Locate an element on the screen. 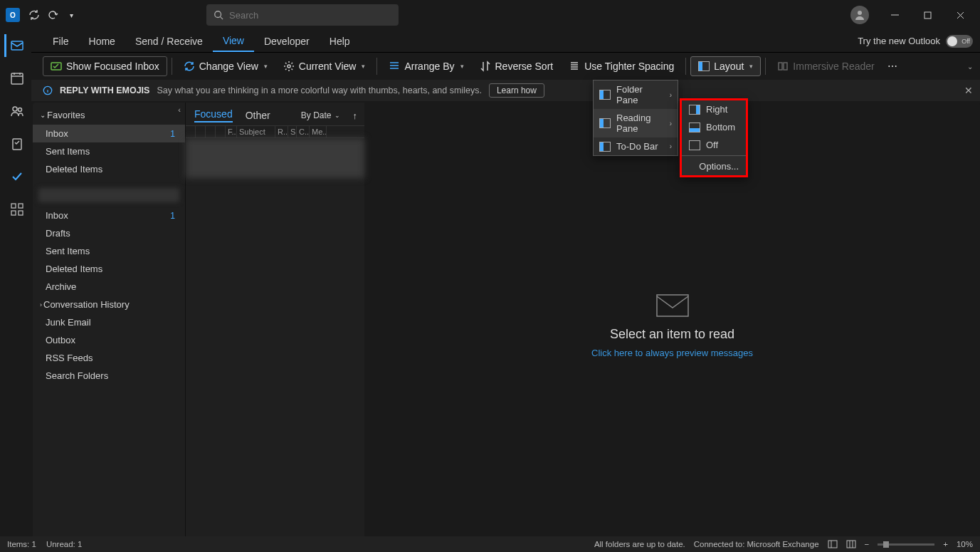 The height and width of the screenshot is (552, 980). qat-customize-icon: ▾ is located at coordinates (71, 15).